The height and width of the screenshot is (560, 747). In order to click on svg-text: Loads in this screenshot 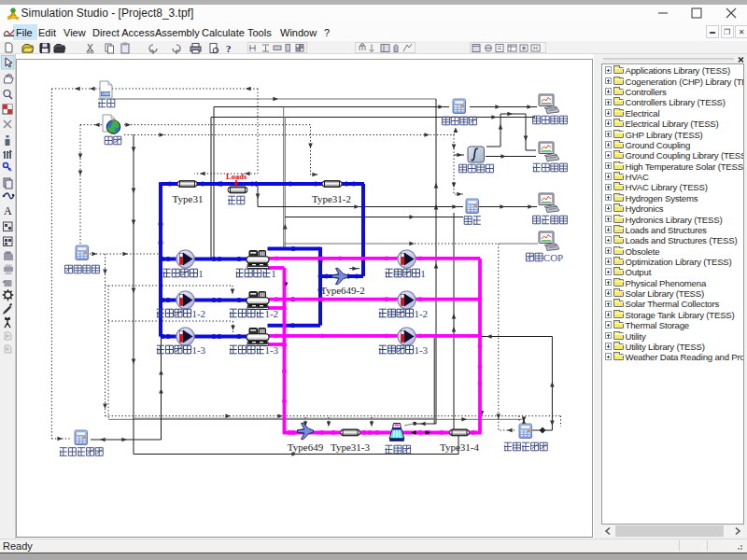, I will do `click(237, 176)`.